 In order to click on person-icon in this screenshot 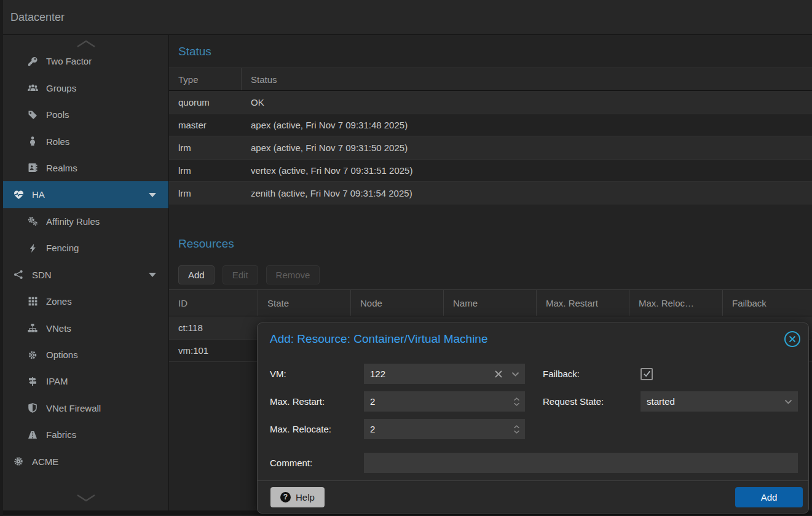, I will do `click(33, 141)`.